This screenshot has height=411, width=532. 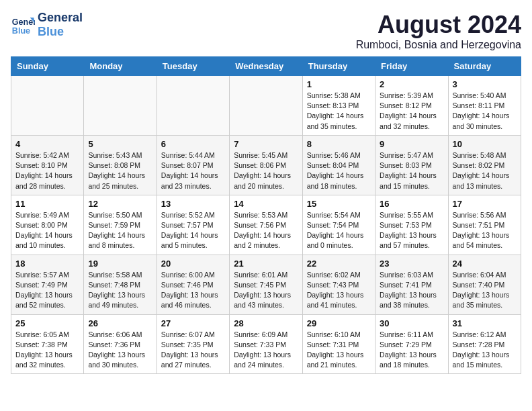 What do you see at coordinates (266, 66) in the screenshot?
I see `weekday-wednesday: Wednesday` at bounding box center [266, 66].